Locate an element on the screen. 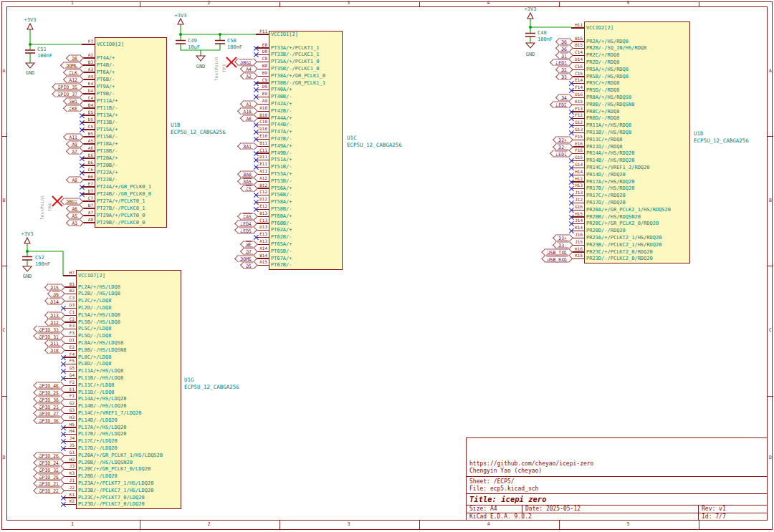 Image resolution: width=774 pixels, height=532 pixels. global-label-GPIO_26: GPIO_26 is located at coordinates (49, 455).